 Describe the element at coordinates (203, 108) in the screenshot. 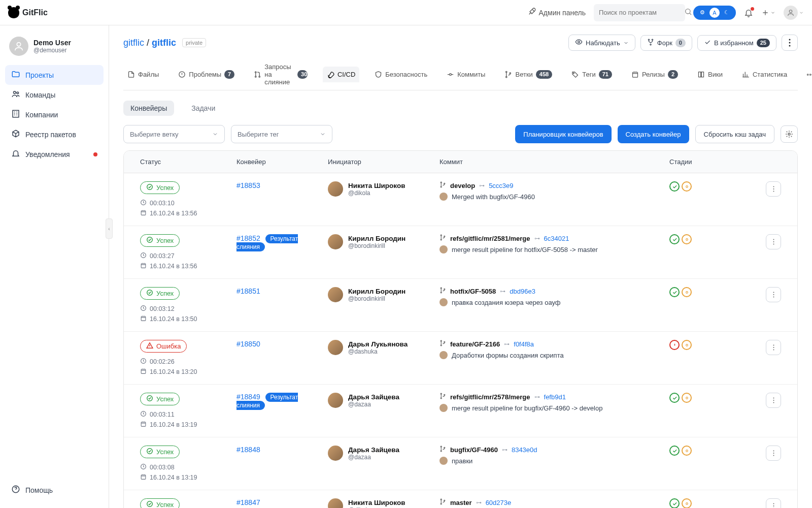

I see `subtab-jobs: Задачи` at that location.